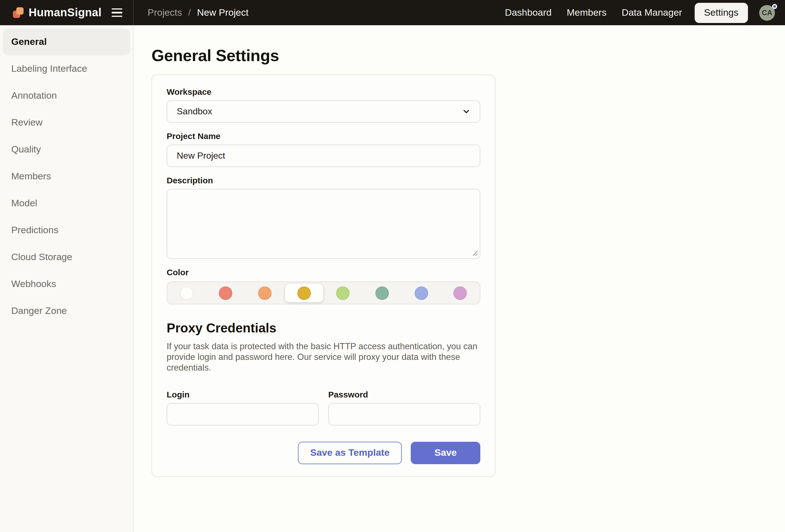 The image size is (785, 532). Describe the element at coordinates (446, 453) in the screenshot. I see `save-button: Save` at that location.